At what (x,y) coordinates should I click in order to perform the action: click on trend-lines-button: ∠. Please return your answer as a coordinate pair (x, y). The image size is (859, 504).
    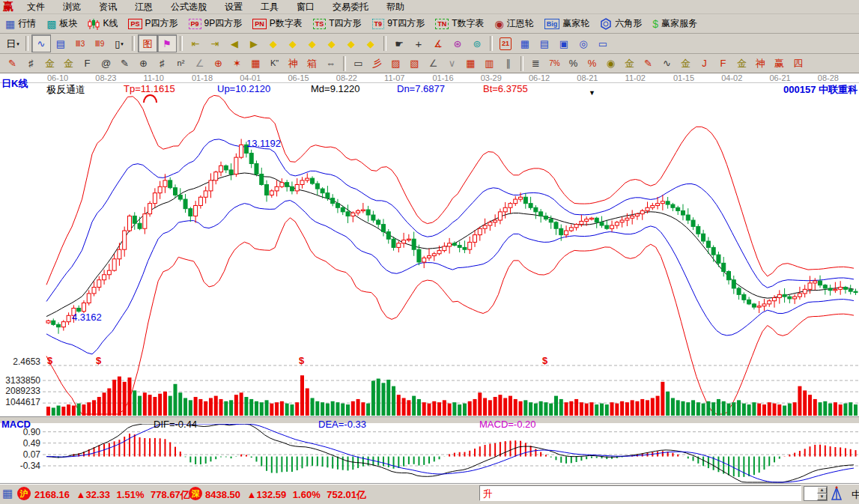
    Looking at the image, I should click on (433, 64).